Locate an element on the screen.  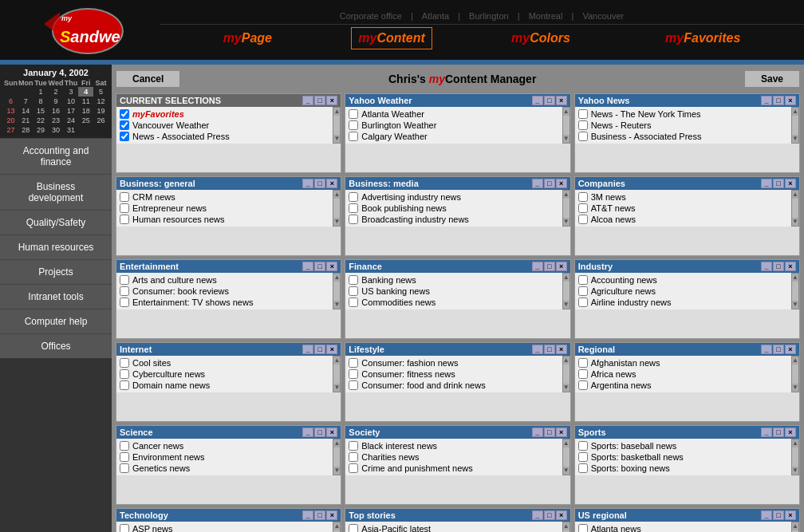
corporate-office-link: Corporate office is located at coordinates (371, 16).